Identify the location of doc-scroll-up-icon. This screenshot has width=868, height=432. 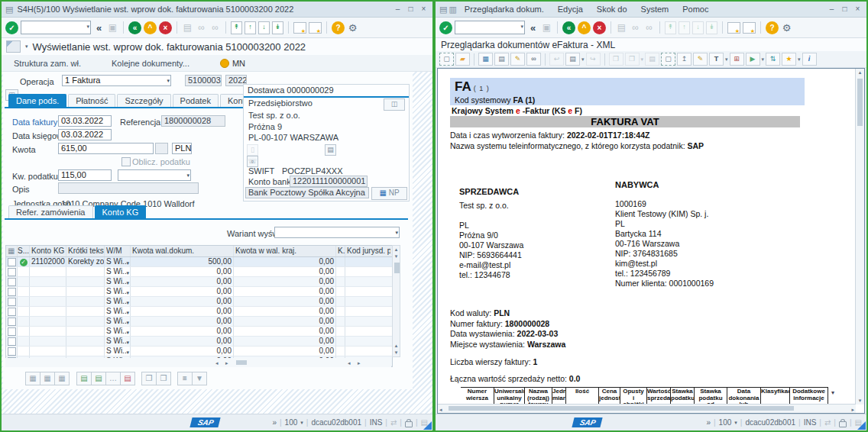
(860, 72).